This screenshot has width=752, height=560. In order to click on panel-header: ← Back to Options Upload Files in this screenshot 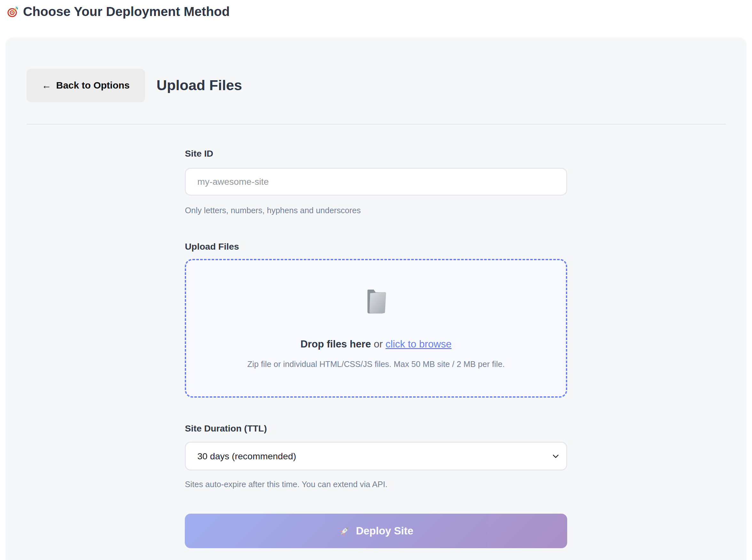, I will do `click(376, 85)`.